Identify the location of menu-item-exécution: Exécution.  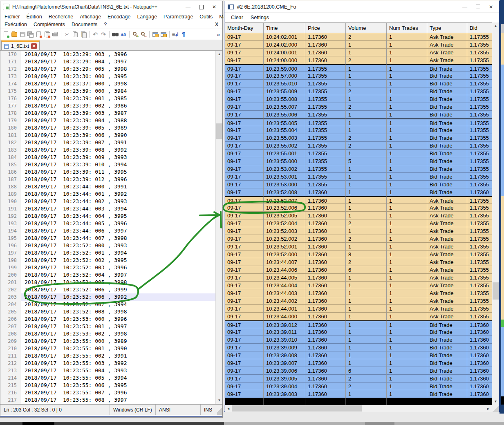
(16, 25).